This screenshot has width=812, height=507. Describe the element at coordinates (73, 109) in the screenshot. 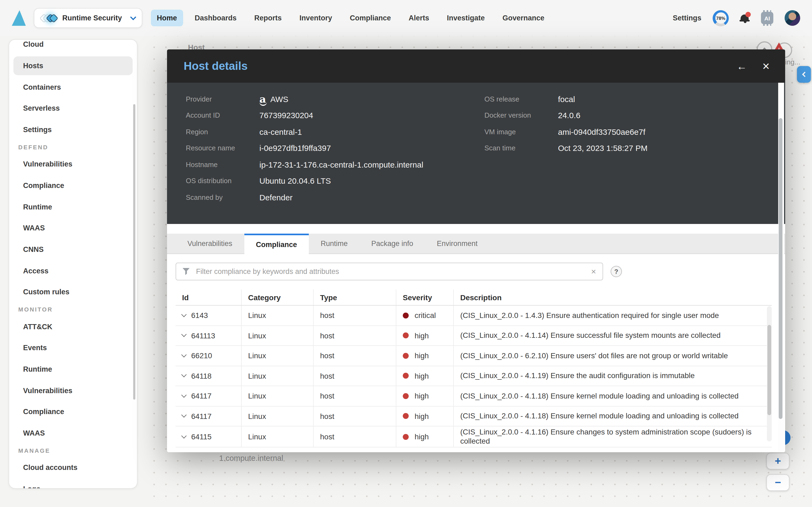

I see `sidebar-item-serverless: Serverless` at that location.